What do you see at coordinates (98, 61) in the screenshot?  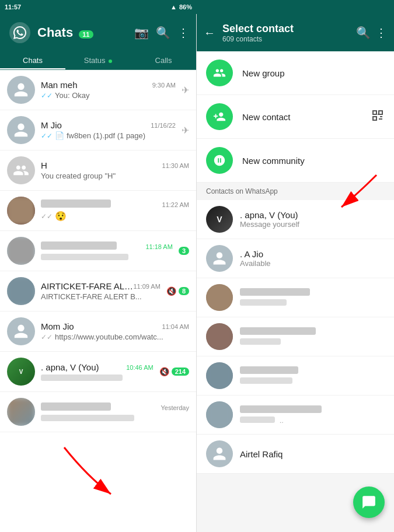 I see `tab-status: Status` at bounding box center [98, 61].